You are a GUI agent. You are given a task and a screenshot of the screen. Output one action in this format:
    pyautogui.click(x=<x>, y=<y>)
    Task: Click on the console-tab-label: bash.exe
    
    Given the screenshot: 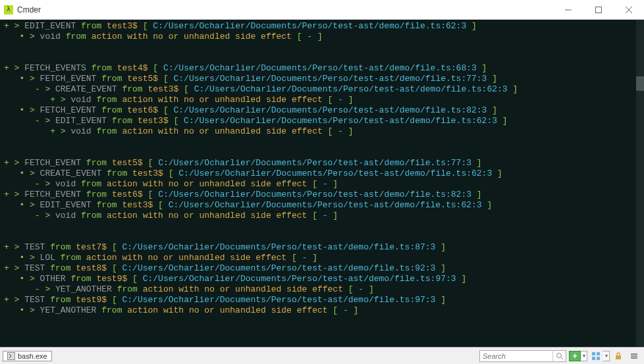 What is the action you would take?
    pyautogui.click(x=33, y=356)
    